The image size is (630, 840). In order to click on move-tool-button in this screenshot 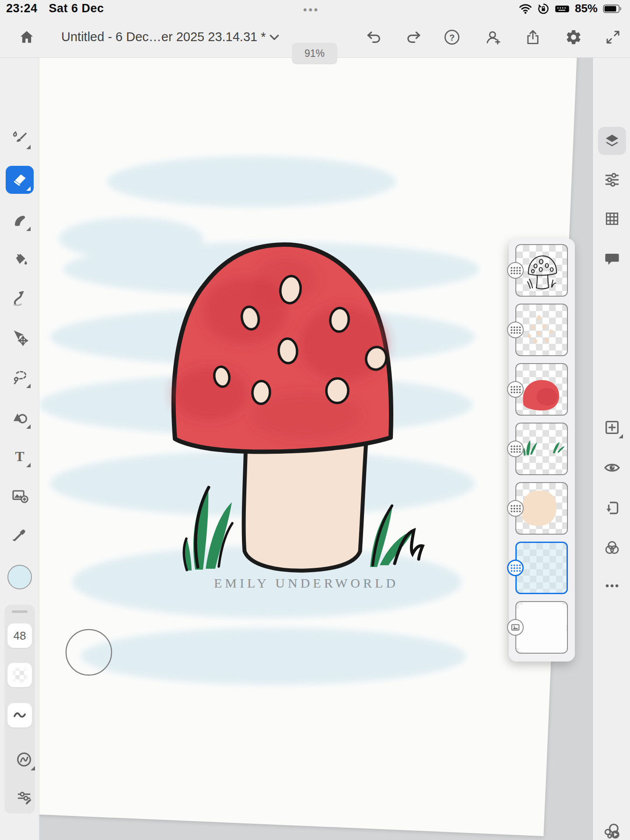, I will do `click(20, 337)`.